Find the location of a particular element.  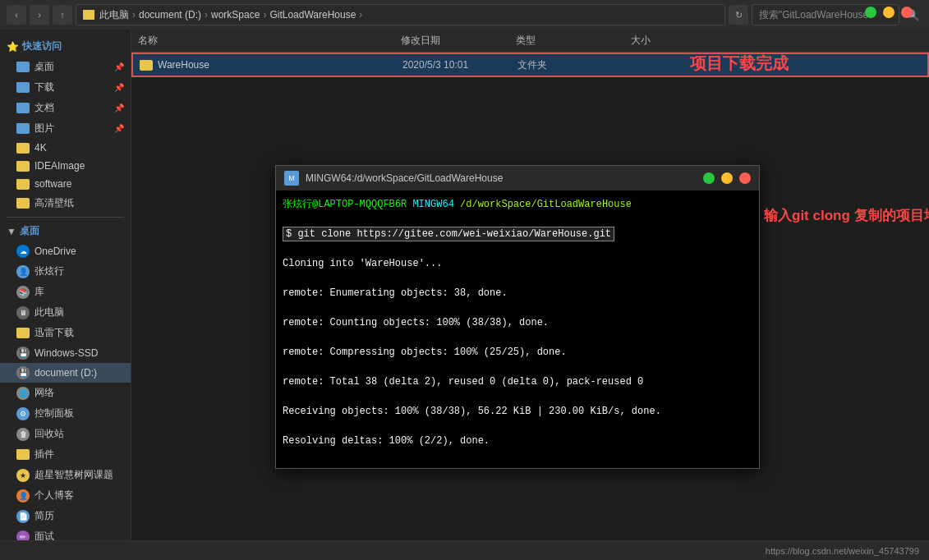

star-icon: ★ is located at coordinates (23, 475).